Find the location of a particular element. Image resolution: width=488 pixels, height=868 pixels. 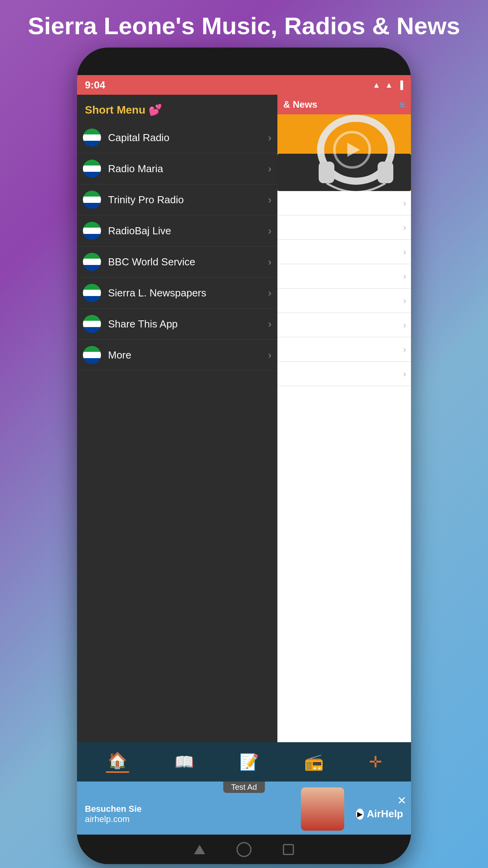

ad-text-line2: airhelp.com is located at coordinates (113, 819).